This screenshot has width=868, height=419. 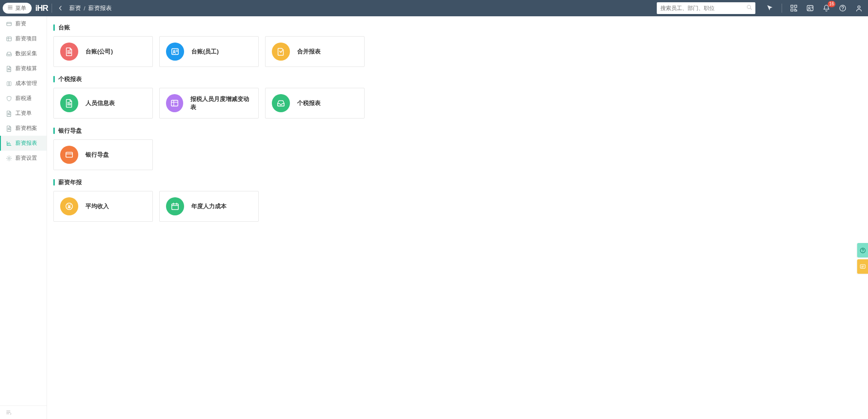 What do you see at coordinates (75, 8) in the screenshot?
I see `breadcrumb-root: 薪资` at bounding box center [75, 8].